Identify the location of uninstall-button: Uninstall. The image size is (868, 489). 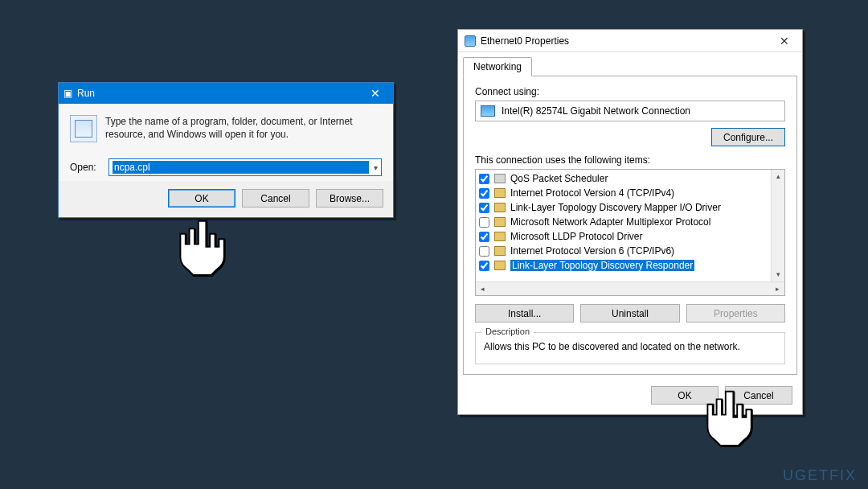
(630, 314).